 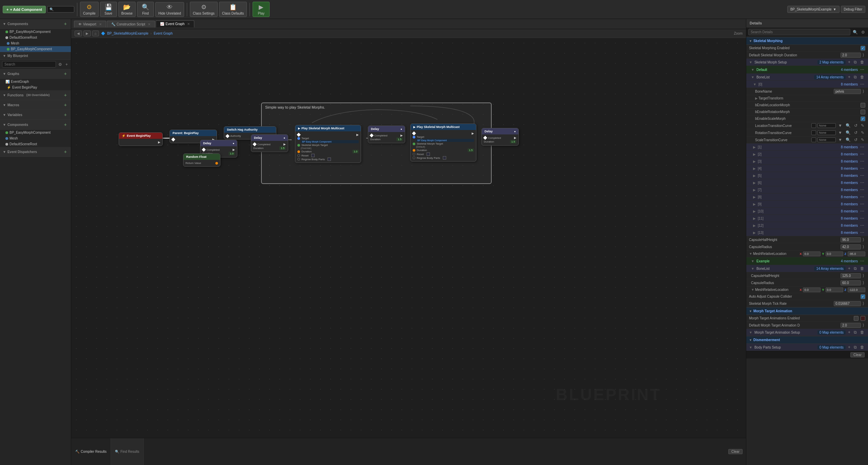 What do you see at coordinates (313, 155) in the screenshot?
I see `play-morph1-reset-check` at bounding box center [313, 155].